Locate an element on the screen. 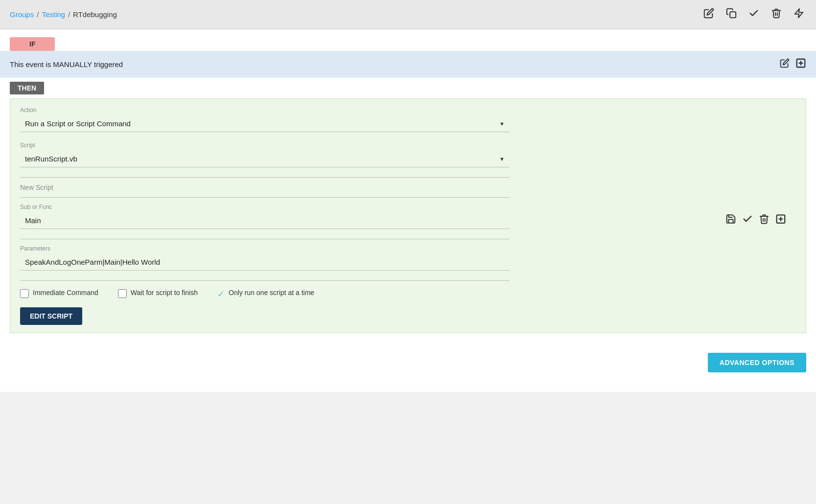 Image resolution: width=816 pixels, height=504 pixels. header-delete-button is located at coordinates (776, 15).